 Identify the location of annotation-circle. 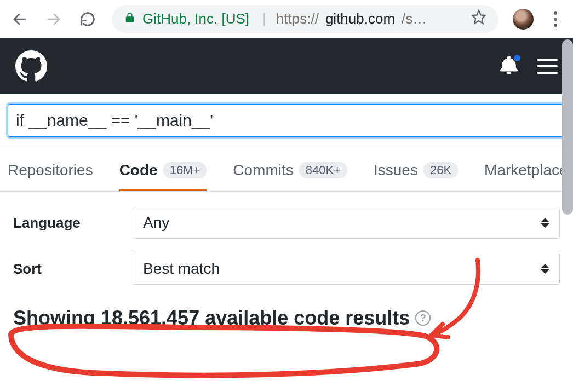
(224, 351).